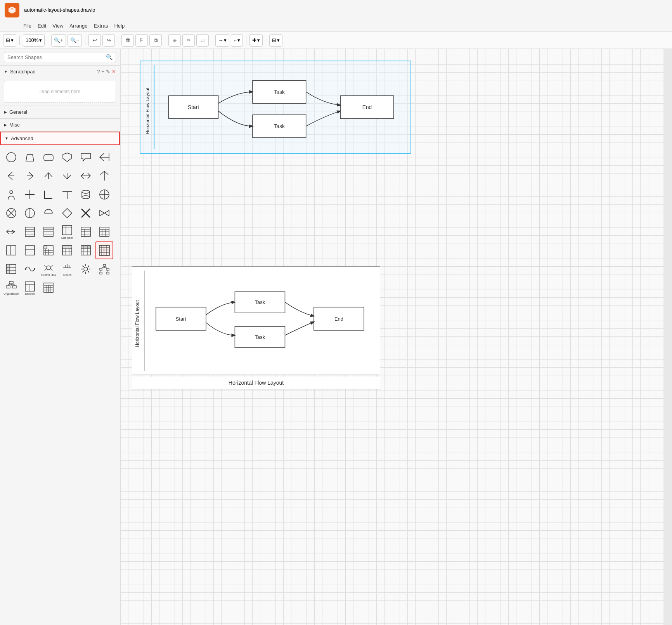 This screenshot has width=672, height=625. Describe the element at coordinates (11, 250) in the screenshot. I see `shape-swimlane-v` at that location.